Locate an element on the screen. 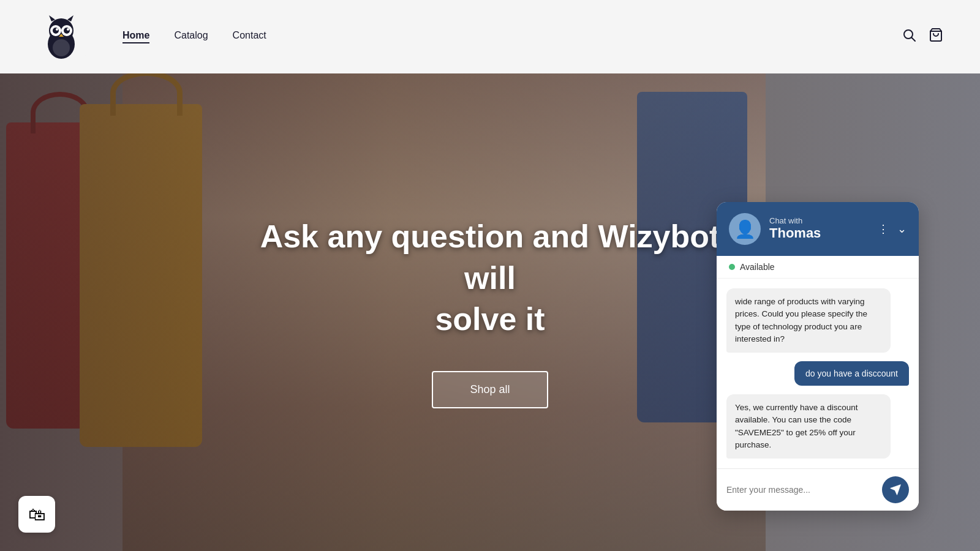  cart-button is located at coordinates (936, 37).